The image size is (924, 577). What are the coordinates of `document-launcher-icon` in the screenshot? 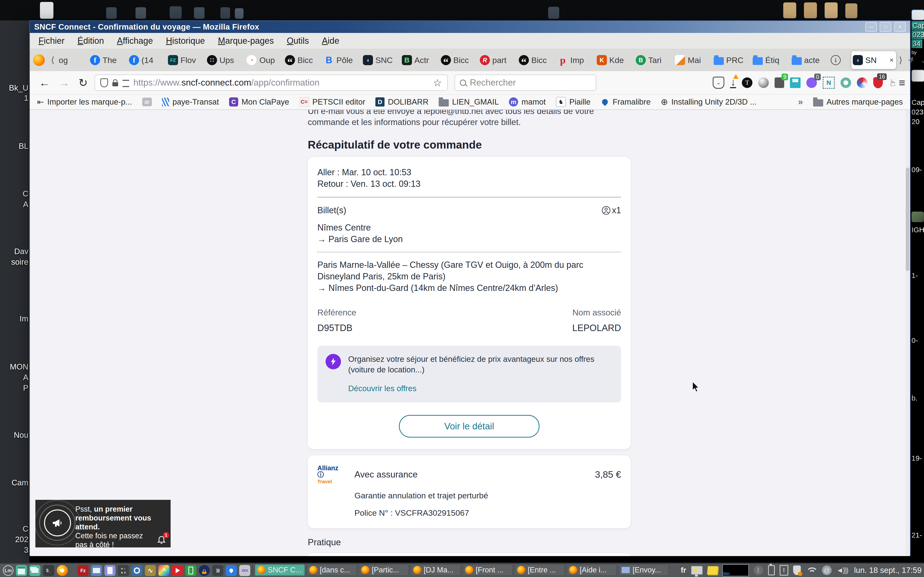 It's located at (110, 570).